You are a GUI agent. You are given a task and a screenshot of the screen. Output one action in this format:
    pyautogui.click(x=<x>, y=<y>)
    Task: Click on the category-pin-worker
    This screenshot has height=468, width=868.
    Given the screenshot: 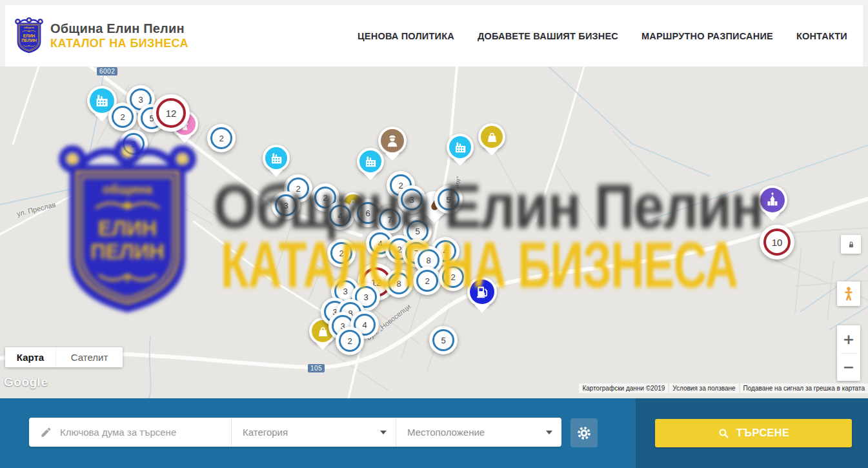 What is the action you would take?
    pyautogui.click(x=392, y=141)
    